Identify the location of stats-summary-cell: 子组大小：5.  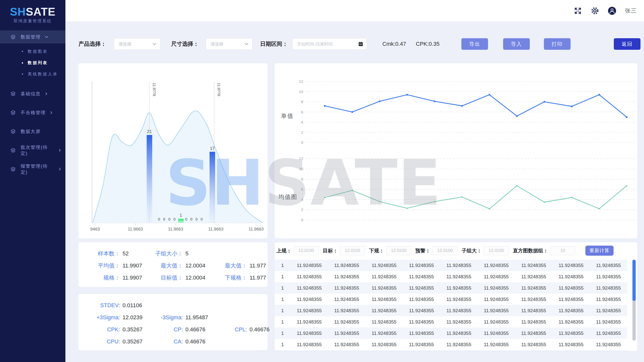
(182, 254).